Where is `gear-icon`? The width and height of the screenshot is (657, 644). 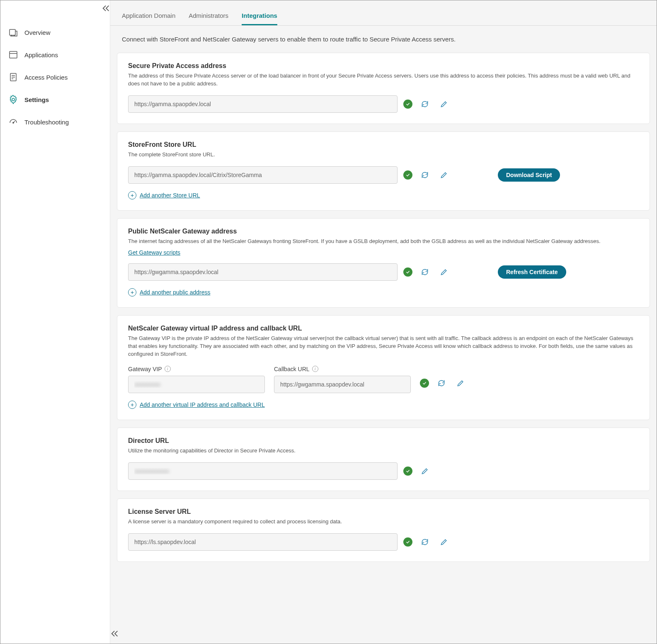
gear-icon is located at coordinates (13, 100).